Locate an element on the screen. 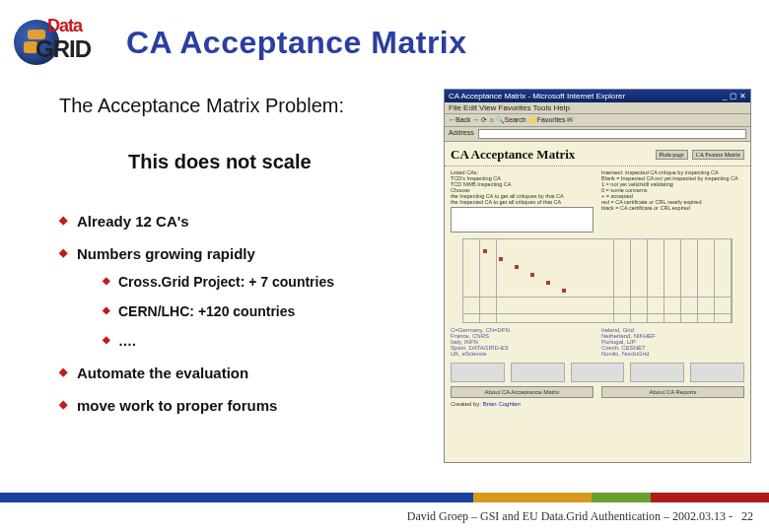  page-heading: CA Acceptance Matrix is located at coordinates (513, 155).